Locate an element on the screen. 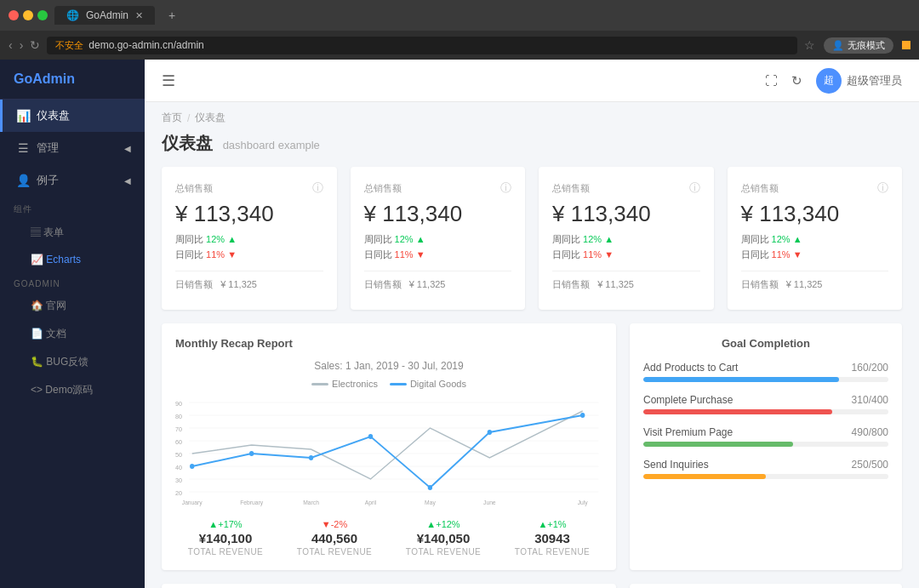 Image resolution: width=919 pixels, height=588 pixels. logo-accent: Go is located at coordinates (23, 78).